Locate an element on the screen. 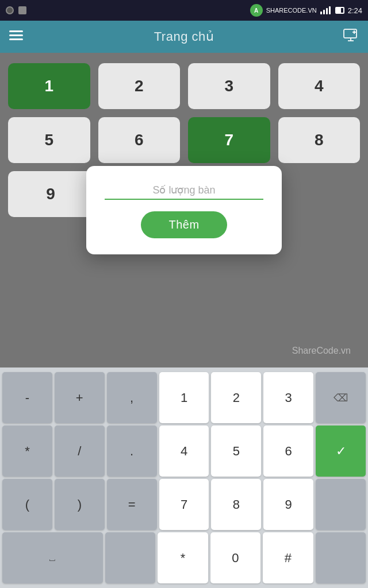  kb-divide: / is located at coordinates (79, 451).